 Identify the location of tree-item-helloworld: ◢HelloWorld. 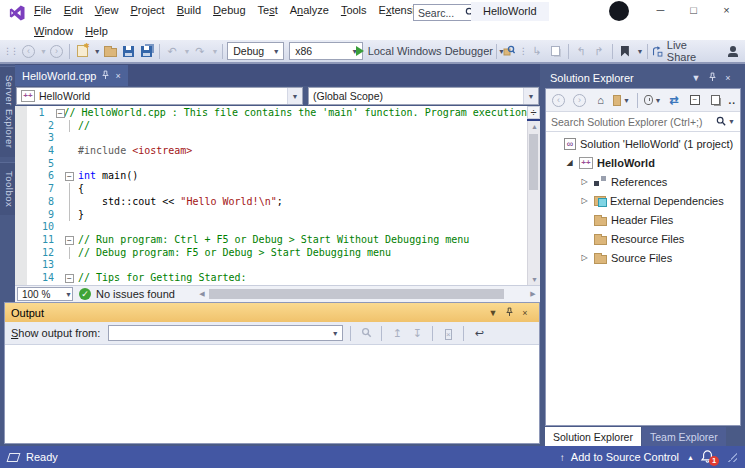
(643, 162).